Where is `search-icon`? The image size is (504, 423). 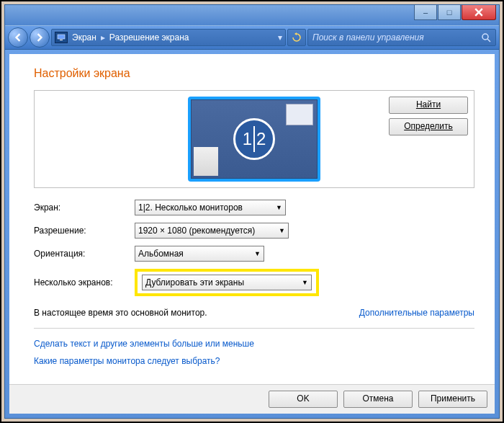
search-icon is located at coordinates (486, 37).